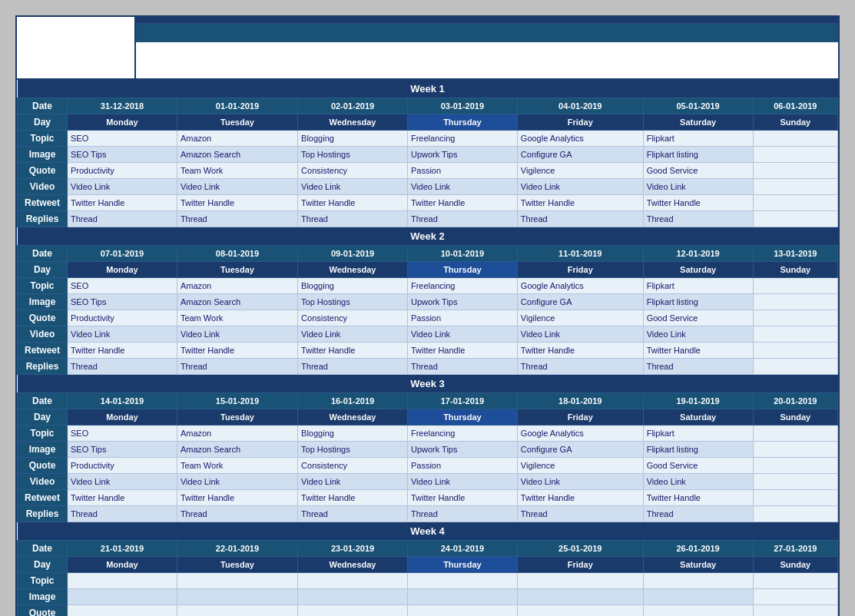 The image size is (855, 616). What do you see at coordinates (428, 237) in the screenshot?
I see `week-header-row: Week 2` at bounding box center [428, 237].